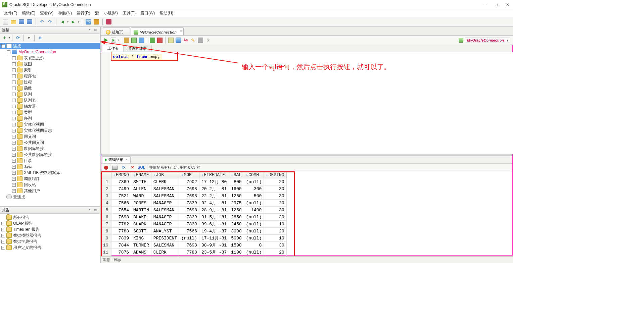 Image resolution: width=644 pixels, height=330 pixels. What do you see at coordinates (236, 175) in the screenshot?
I see `grid-header: ⇕SAL` at bounding box center [236, 175].